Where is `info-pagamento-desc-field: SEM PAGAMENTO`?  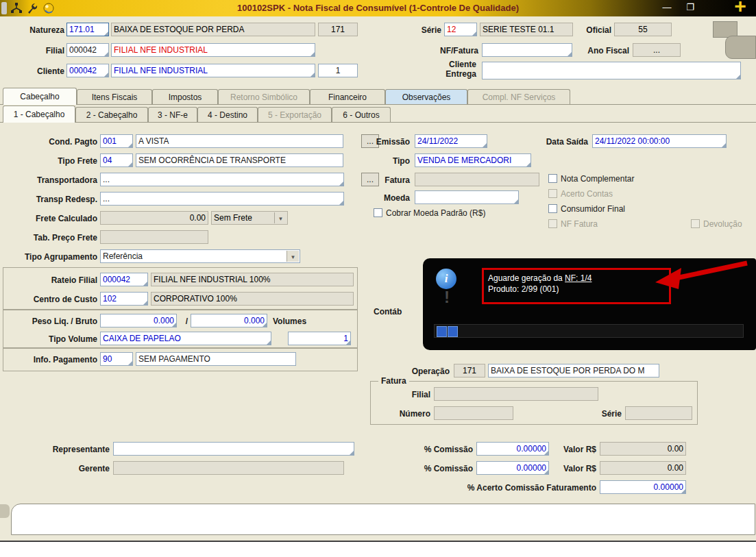 info-pagamento-desc-field: SEM PAGAMENTO is located at coordinates (216, 359).